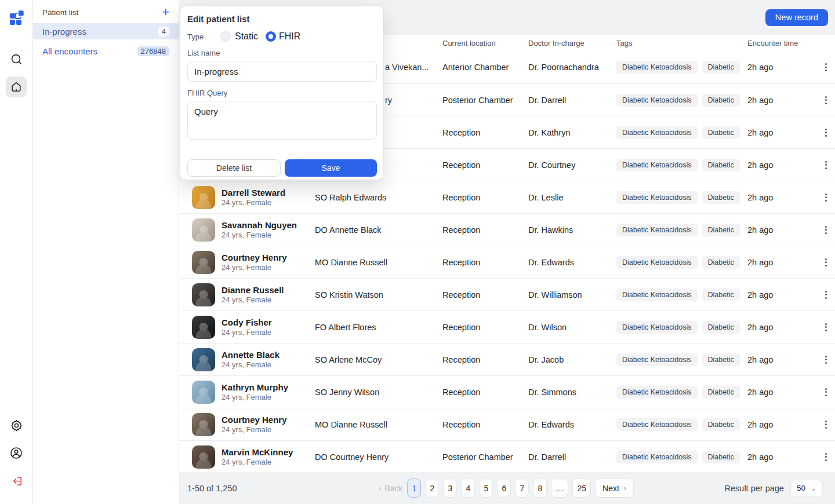  What do you see at coordinates (379, 457) in the screenshot?
I see `attender-name: DO Courtney Henry` at bounding box center [379, 457].